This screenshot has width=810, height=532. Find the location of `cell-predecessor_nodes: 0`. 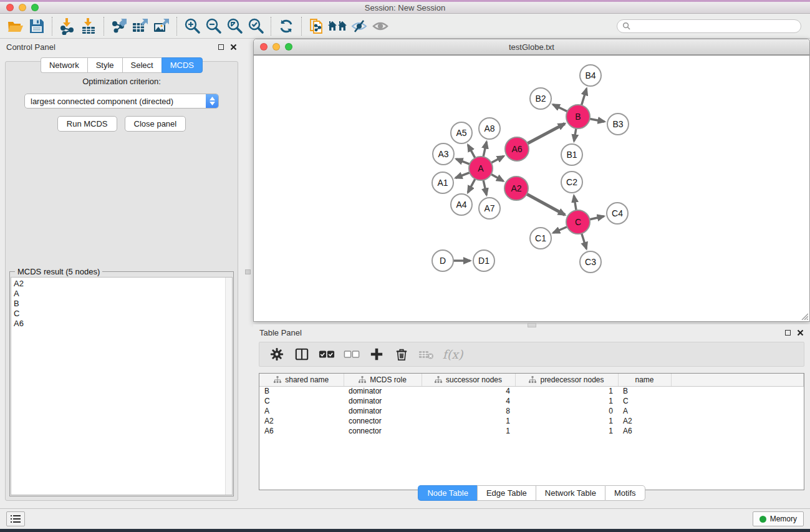

cell-predecessor_nodes: 0 is located at coordinates (566, 411).